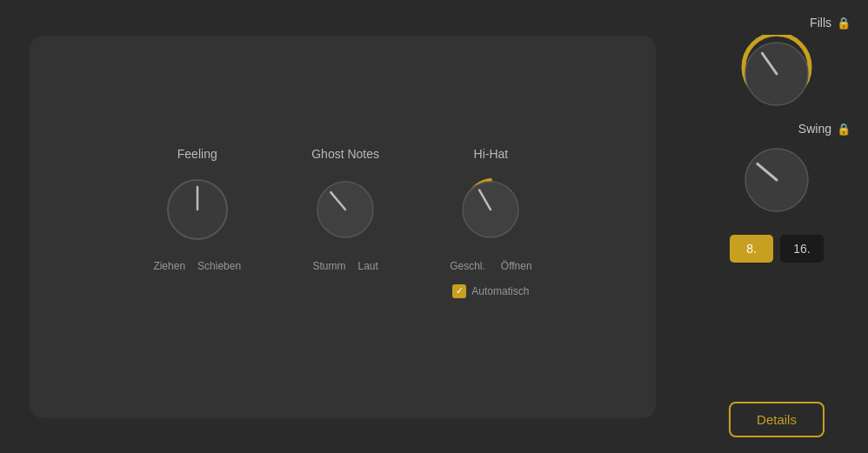  What do you see at coordinates (802, 249) in the screenshot?
I see `number-box-16: 16.` at bounding box center [802, 249].